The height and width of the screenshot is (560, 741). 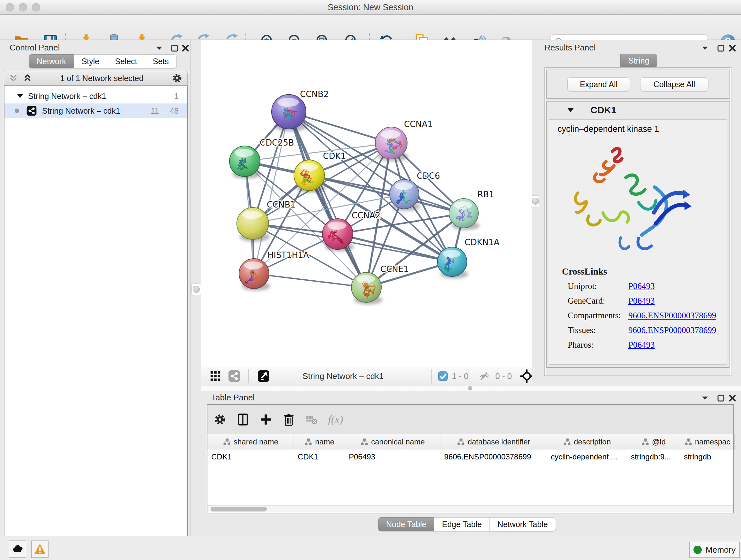 What do you see at coordinates (460, 376) in the screenshot?
I see `selected-counts: 1 - 0` at bounding box center [460, 376].